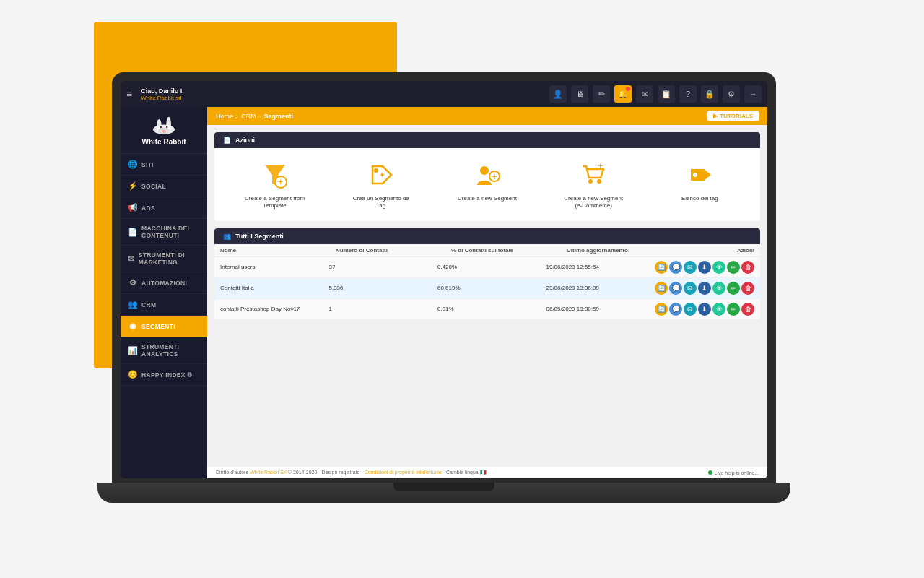 The image size is (924, 578). Describe the element at coordinates (731, 94) in the screenshot. I see `settings-icon-btn: ⚙` at that location.